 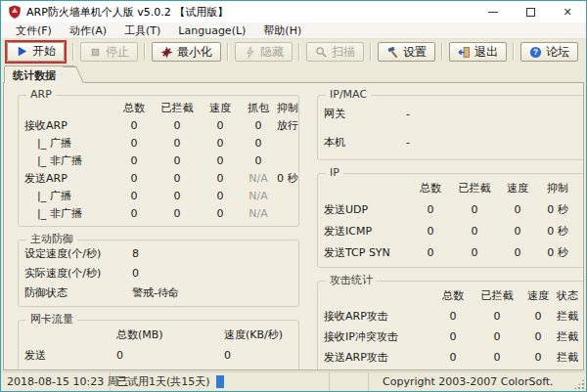 I want to click on close-icon: ✕, so click(x=567, y=12).